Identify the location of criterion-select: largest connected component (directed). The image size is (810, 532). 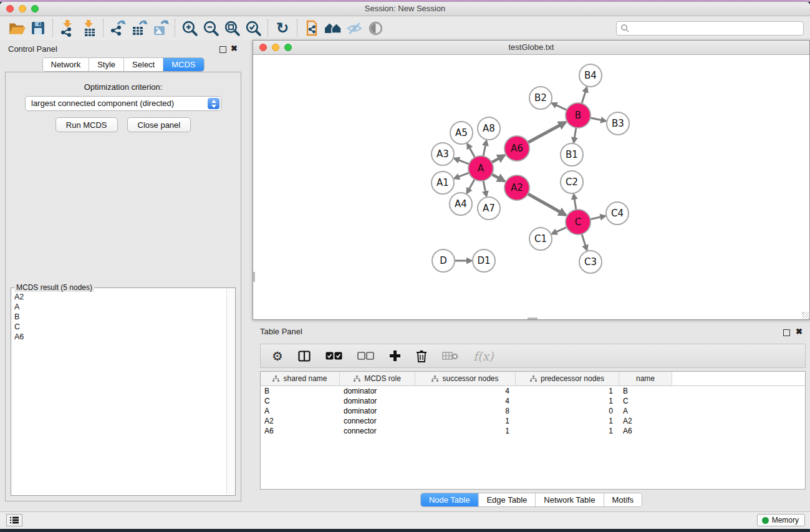
(123, 104).